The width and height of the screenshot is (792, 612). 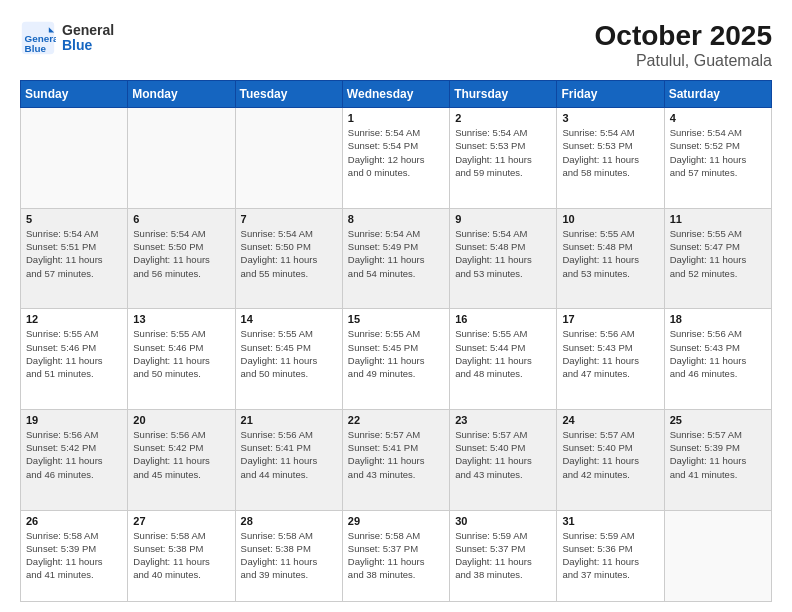 What do you see at coordinates (182, 460) in the screenshot?
I see `calendar-cell: 20Sunrise: 5:56 AM Sunset: 5:42 PM Dayli…` at bounding box center [182, 460].